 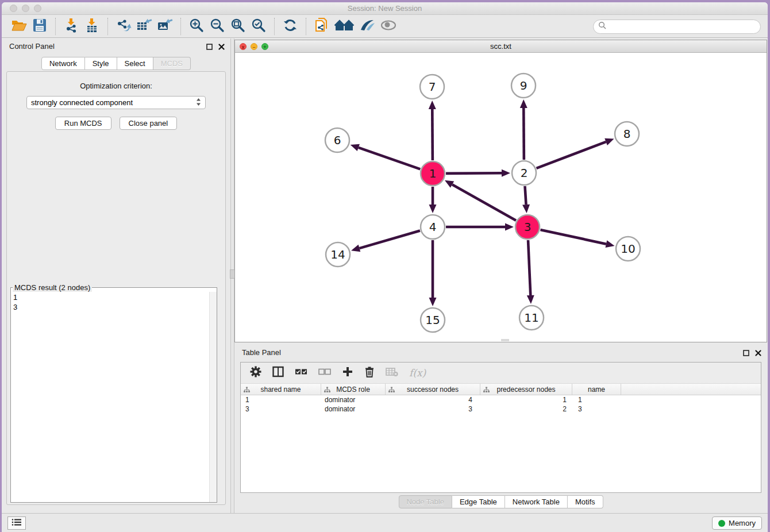 I want to click on mcds-result-item: 1, so click(x=111, y=298).